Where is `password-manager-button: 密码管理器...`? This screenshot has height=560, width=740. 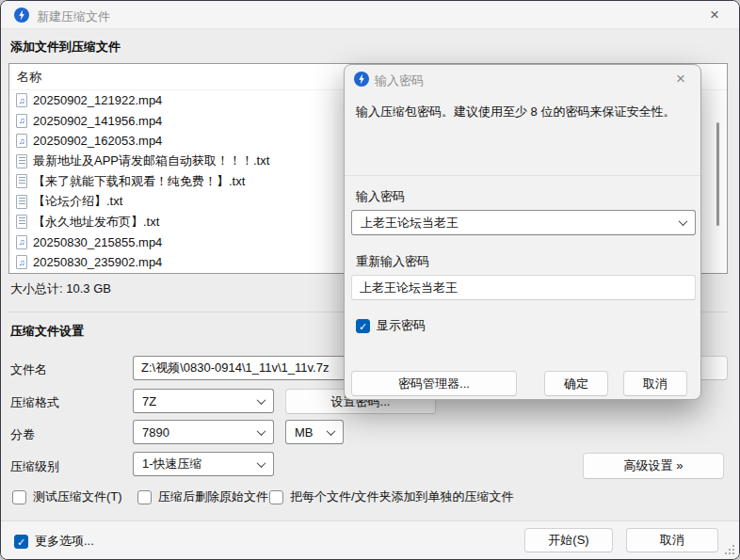
password-manager-button: 密码管理器... is located at coordinates (434, 384).